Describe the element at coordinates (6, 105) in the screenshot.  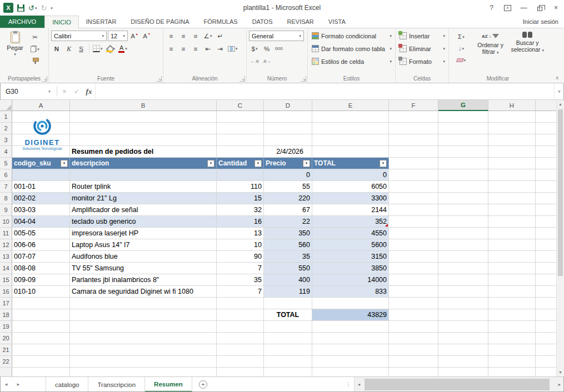
I see `select-all-corner` at that location.